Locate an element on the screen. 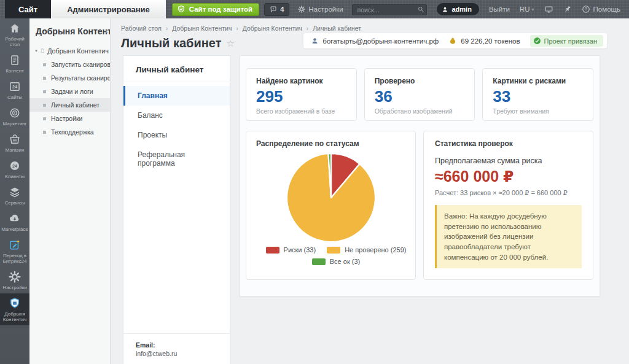  email-label: Email: is located at coordinates (177, 345).